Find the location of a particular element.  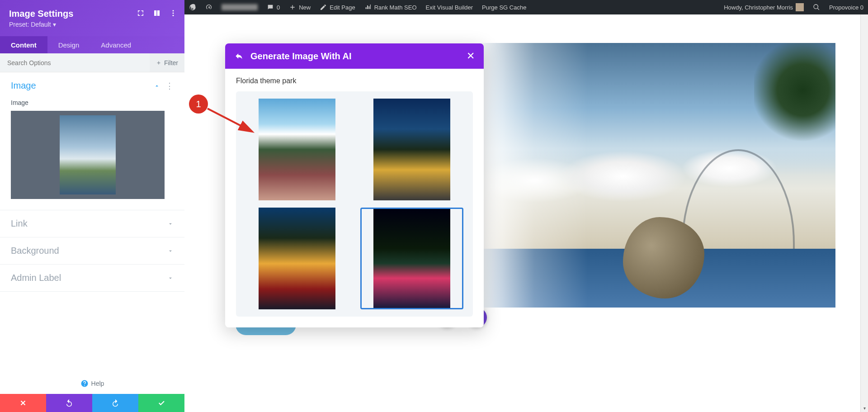

section-image-title: Image is located at coordinates (82, 86).